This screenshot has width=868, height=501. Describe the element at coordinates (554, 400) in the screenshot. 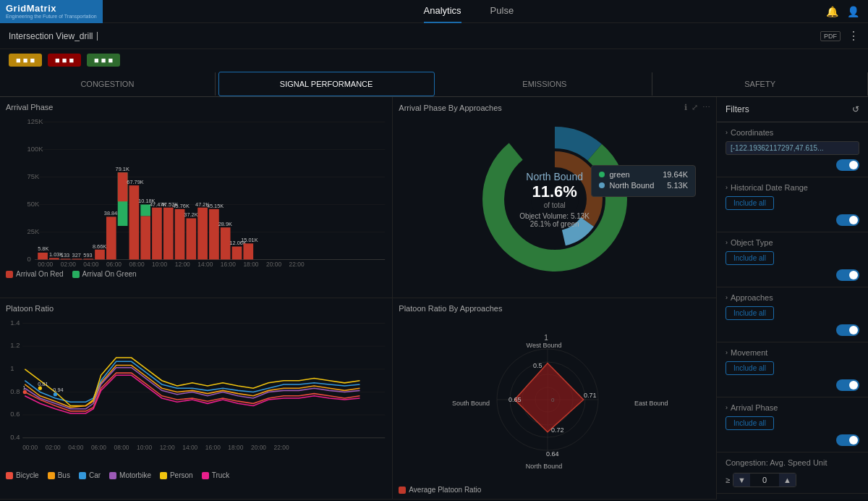

I see `radar-container: 1 West Bound East Bound North Bound Sout…` at that location.